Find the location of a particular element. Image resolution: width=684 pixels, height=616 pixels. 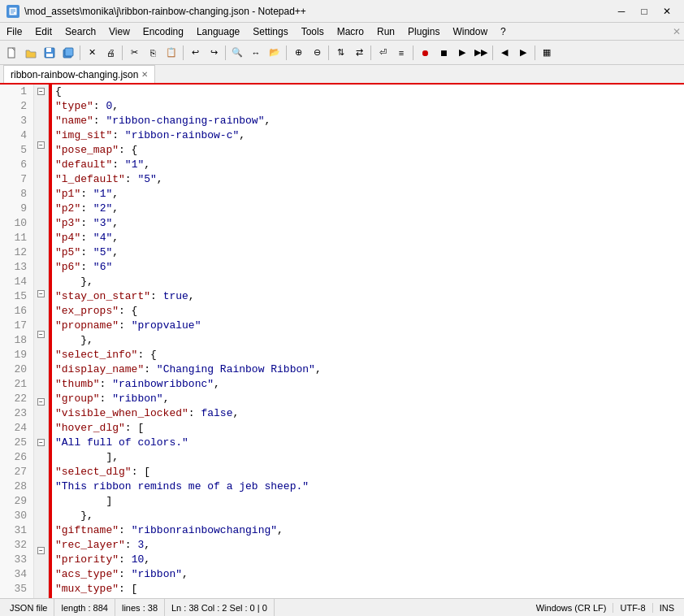

code-line: "pose_map": { is located at coordinates (368, 150).